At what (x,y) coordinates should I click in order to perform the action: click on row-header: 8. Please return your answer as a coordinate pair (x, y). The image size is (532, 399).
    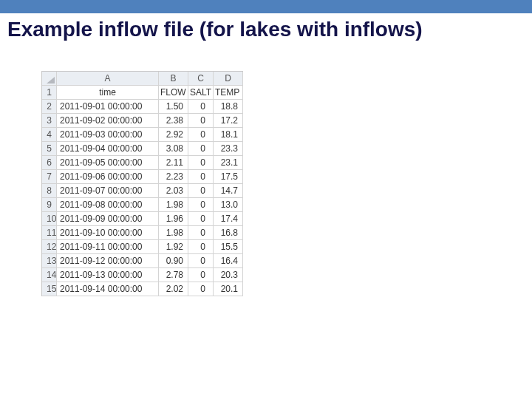
    Looking at the image, I should click on (50, 191).